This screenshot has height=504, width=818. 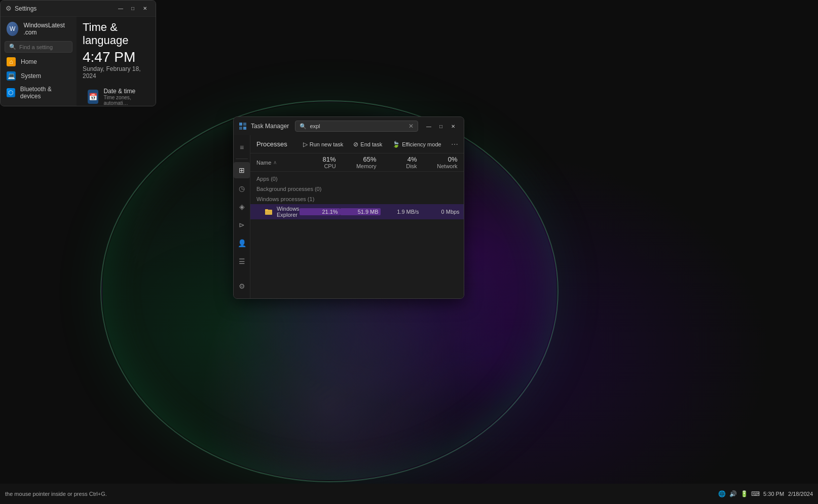 I want to click on settings-titlebar: ⚙ Settings — □ ✕, so click(x=78, y=9).